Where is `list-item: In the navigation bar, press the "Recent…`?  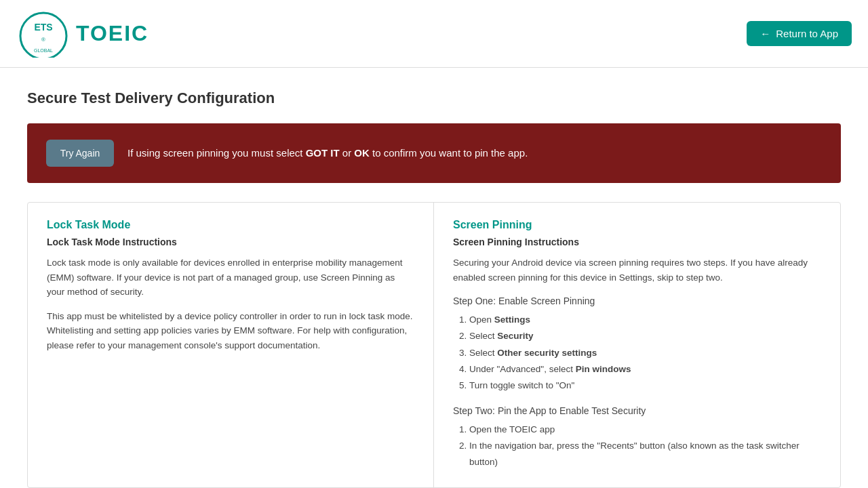
list-item: In the navigation bar, press the "Recent… is located at coordinates (646, 454).